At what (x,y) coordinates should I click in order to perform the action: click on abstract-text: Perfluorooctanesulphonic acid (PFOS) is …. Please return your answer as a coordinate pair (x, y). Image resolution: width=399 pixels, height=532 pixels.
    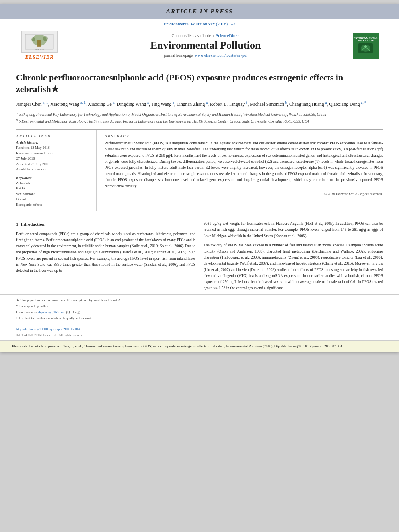
    Looking at the image, I should click on (244, 165).